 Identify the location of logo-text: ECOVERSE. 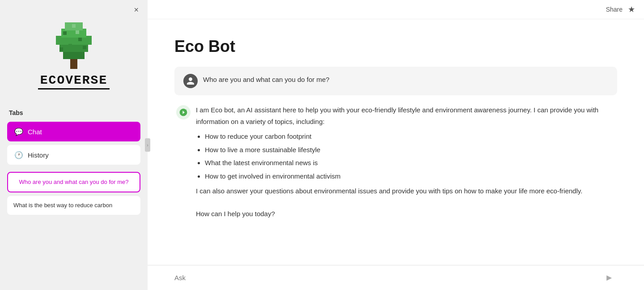
(74, 81).